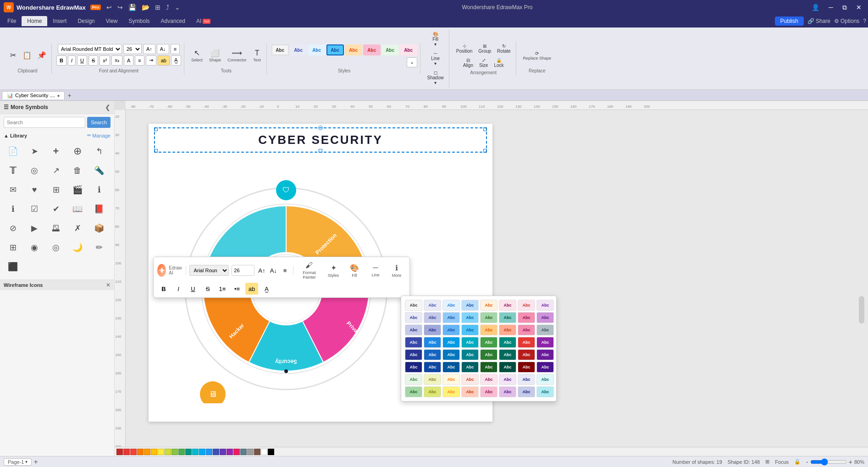  I want to click on symbol-trash: 🗑, so click(77, 170).